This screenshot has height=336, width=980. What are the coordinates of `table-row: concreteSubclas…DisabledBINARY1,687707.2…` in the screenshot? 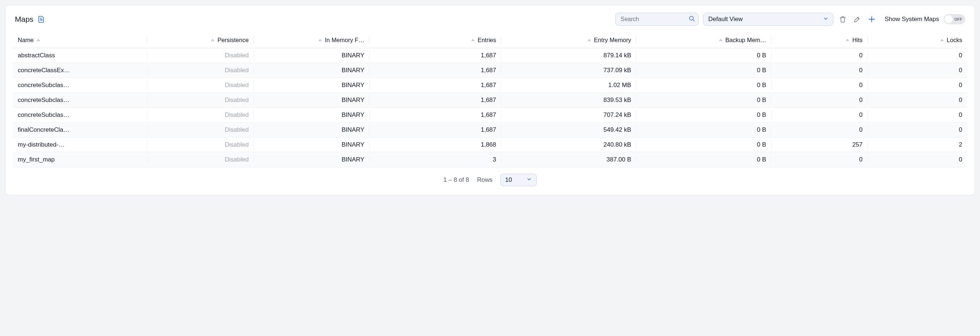 It's located at (490, 115).